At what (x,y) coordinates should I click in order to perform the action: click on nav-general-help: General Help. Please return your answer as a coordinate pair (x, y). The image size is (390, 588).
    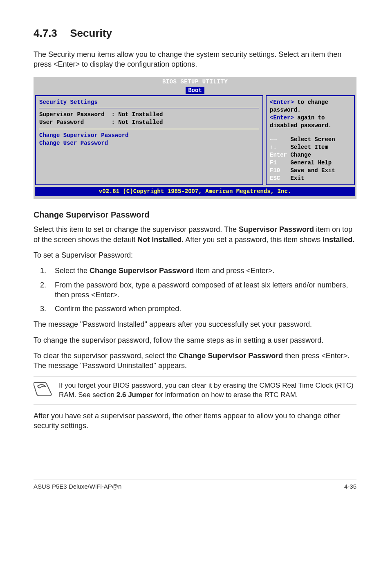
    Looking at the image, I should click on (311, 163).